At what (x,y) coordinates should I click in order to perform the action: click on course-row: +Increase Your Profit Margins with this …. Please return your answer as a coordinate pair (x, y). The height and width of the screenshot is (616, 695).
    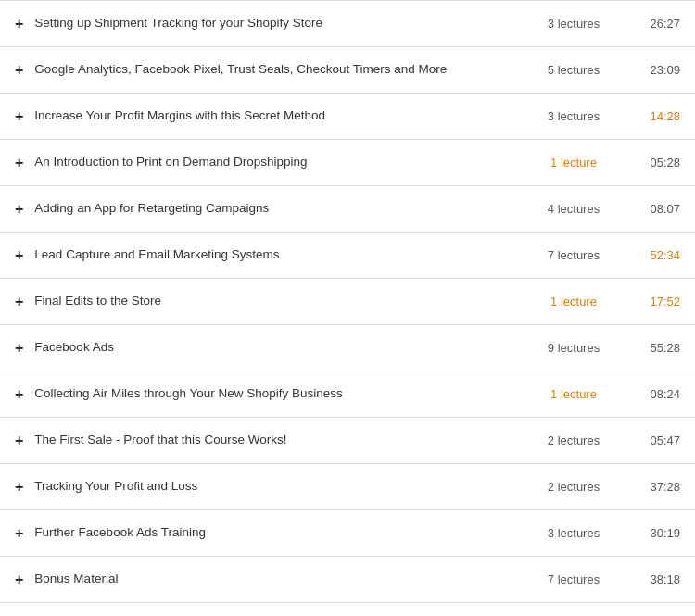
    Looking at the image, I should click on (348, 117).